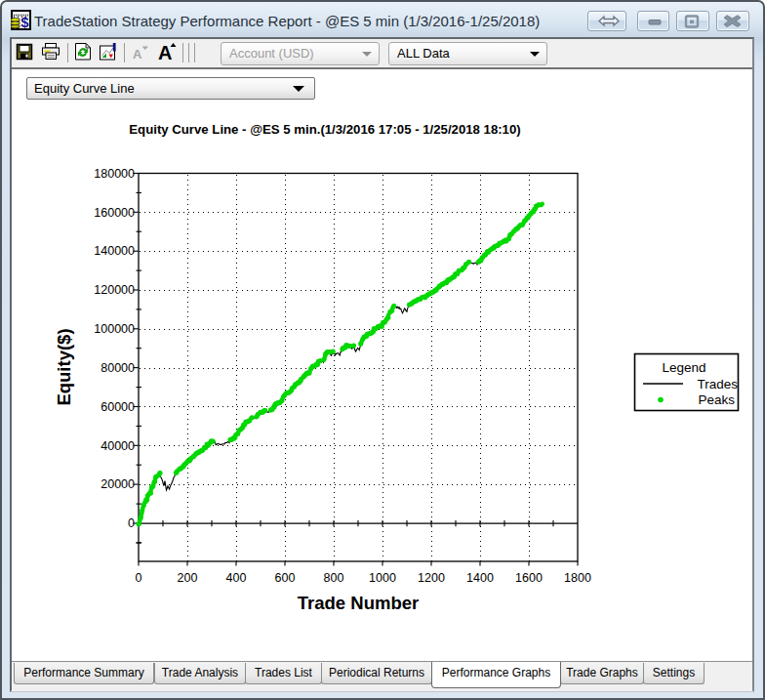  What do you see at coordinates (114, 174) in the screenshot?
I see `svg-text: 180000` at bounding box center [114, 174].